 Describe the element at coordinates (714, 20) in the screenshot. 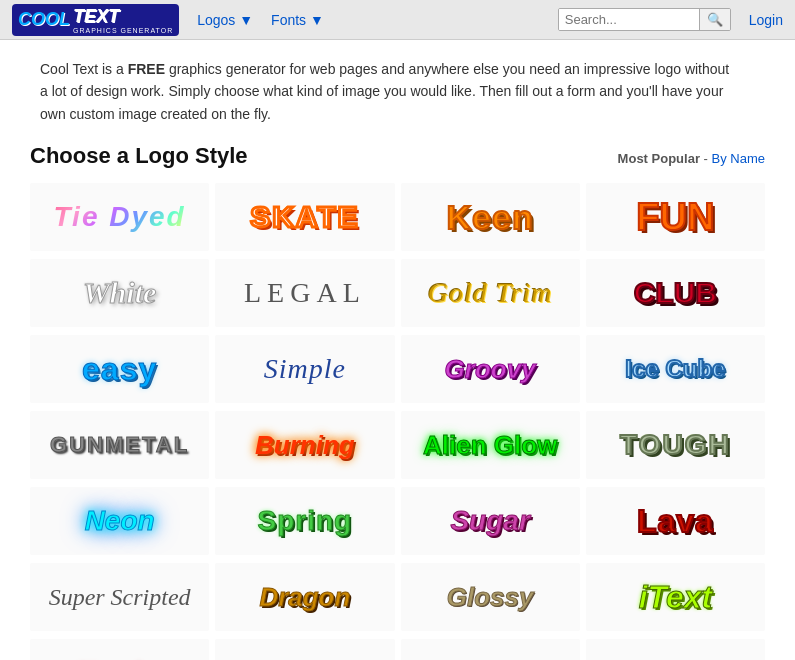

I see `search-button: 🔍` at that location.